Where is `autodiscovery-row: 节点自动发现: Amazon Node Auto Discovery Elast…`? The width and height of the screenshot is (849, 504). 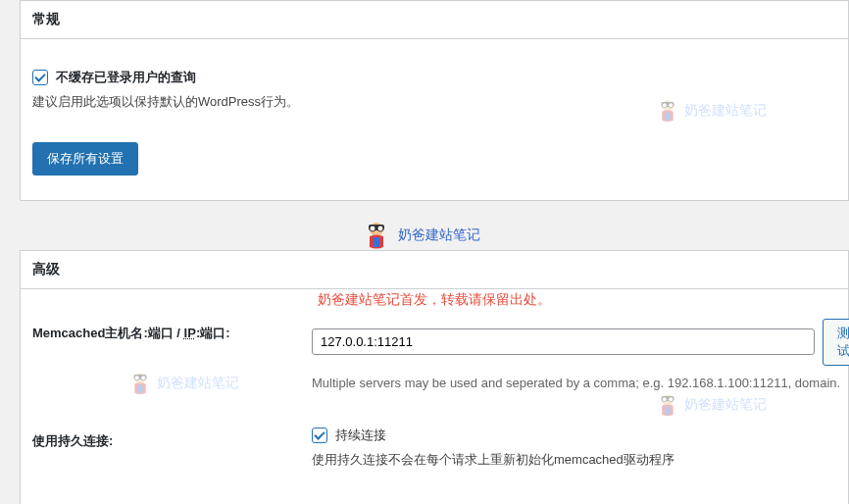
autodiscovery-row: 节点自动发现: Amazon Node Auto Discovery Elast… is located at coordinates (434, 496).